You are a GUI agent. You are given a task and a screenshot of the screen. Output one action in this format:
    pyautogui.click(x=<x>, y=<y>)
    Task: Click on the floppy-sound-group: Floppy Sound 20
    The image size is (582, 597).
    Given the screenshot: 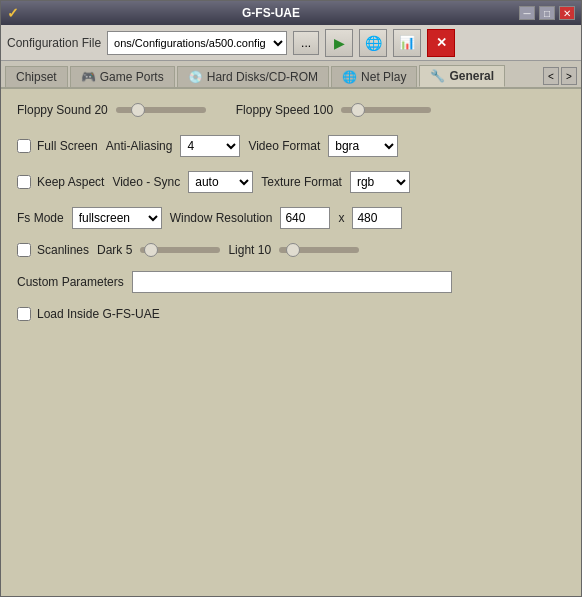 What is the action you would take?
    pyautogui.click(x=112, y=110)
    